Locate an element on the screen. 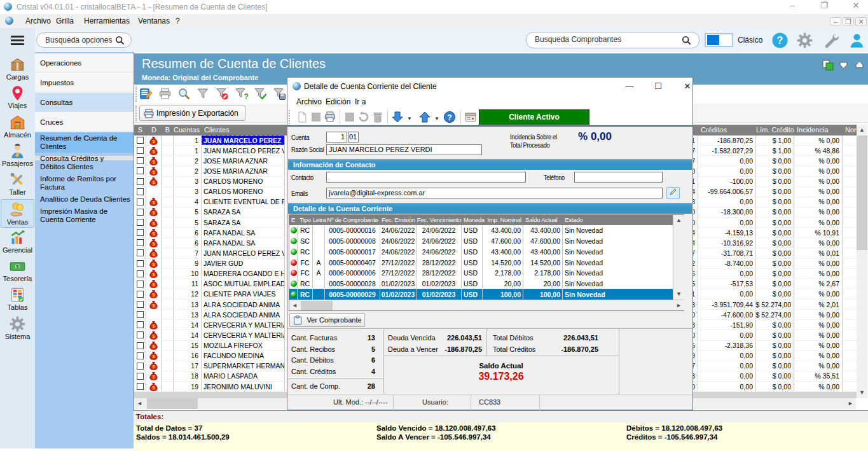 This screenshot has height=451, width=868. mdi-close-button: ✕ is located at coordinates (861, 22).